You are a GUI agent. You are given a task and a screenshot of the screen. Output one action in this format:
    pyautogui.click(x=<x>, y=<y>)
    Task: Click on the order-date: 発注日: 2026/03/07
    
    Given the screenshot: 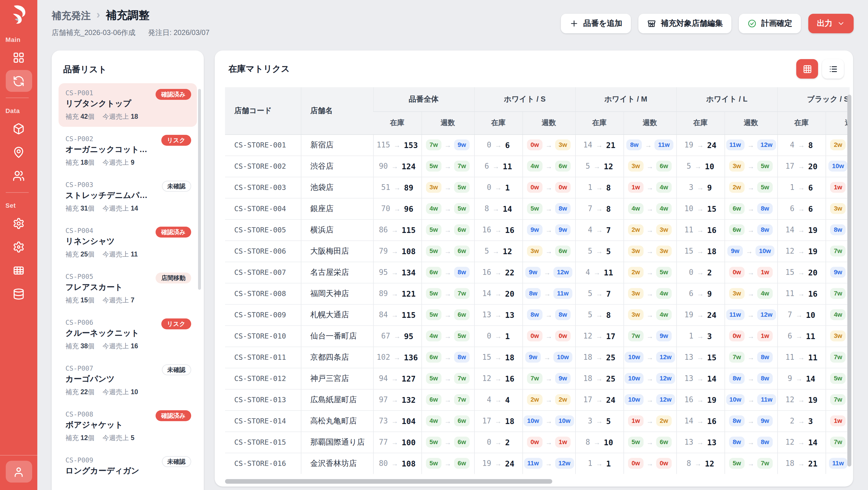 What is the action you would take?
    pyautogui.click(x=179, y=33)
    